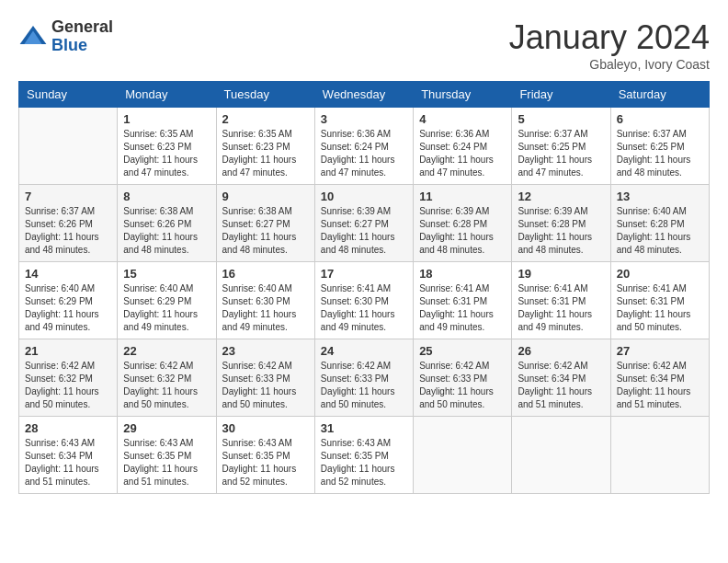  What do you see at coordinates (660, 301) in the screenshot?
I see `calendar-cell: 20Sunrise: 6:41 AMSunset: 6:31 PMDayligh…` at bounding box center [660, 301].